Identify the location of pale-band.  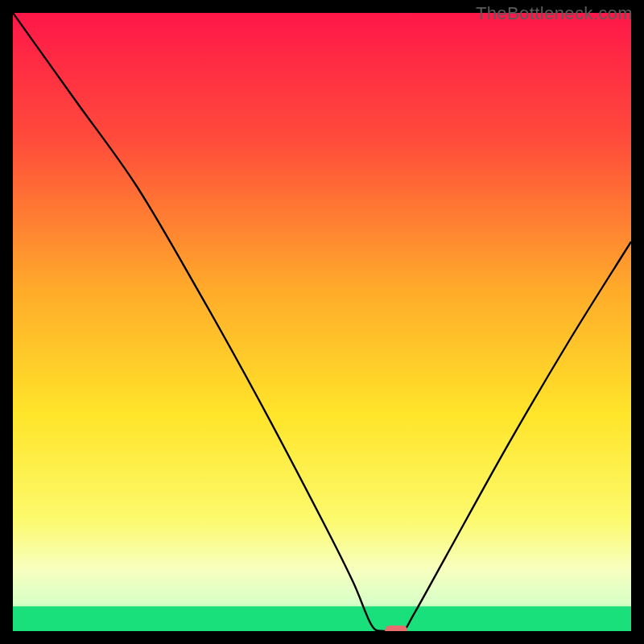
(322, 581).